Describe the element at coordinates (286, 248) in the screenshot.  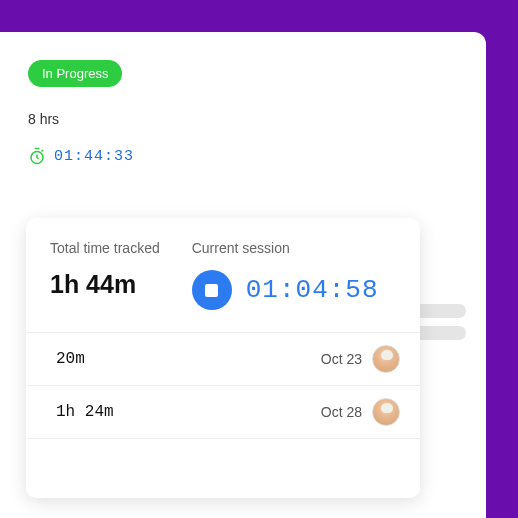
I see `current-session-label: Current session` at that location.